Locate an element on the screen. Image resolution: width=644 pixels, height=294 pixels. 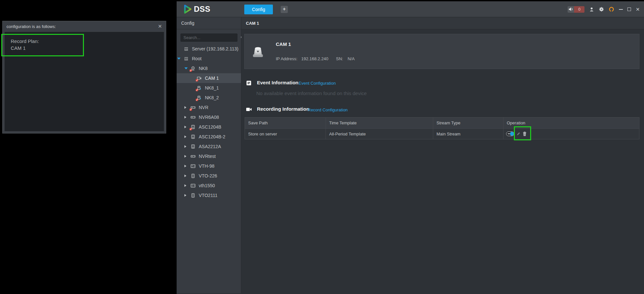
delete-trash-icon is located at coordinates (525, 134).